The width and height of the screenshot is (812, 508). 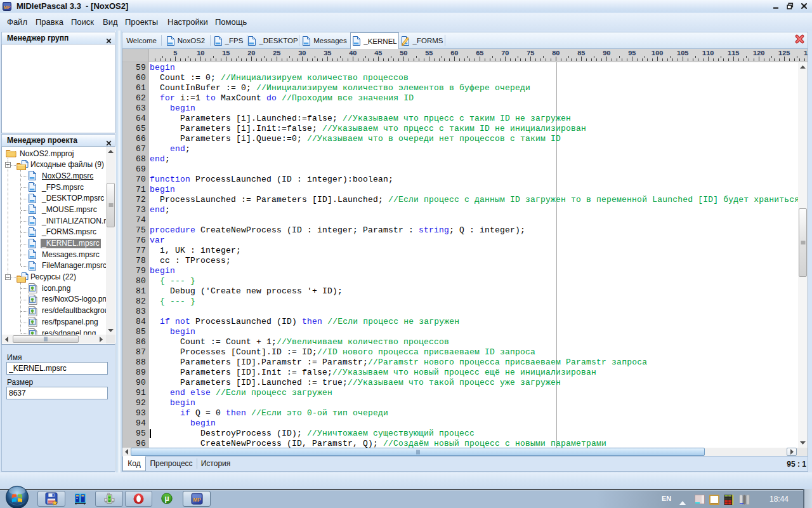 I want to click on taskbar-icon-blue-book, so click(x=80, y=500).